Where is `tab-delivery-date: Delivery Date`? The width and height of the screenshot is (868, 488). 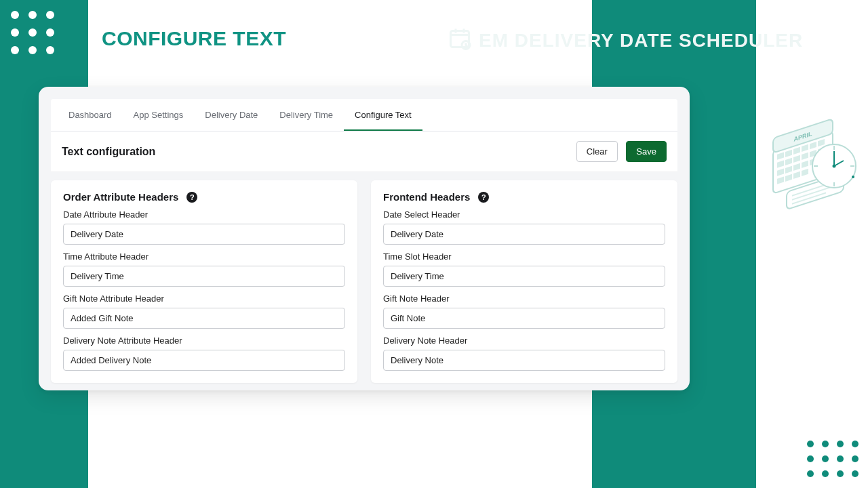 tab-delivery-date: Delivery Date is located at coordinates (231, 115).